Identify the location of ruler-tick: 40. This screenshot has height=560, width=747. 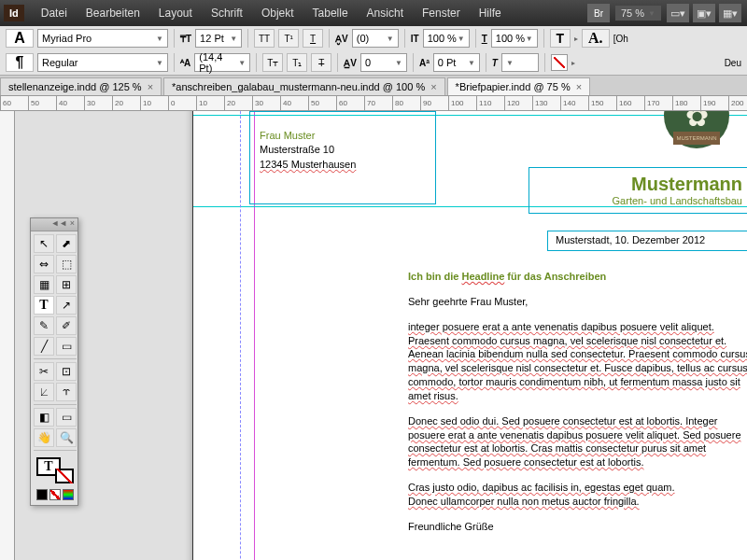
(62, 104).